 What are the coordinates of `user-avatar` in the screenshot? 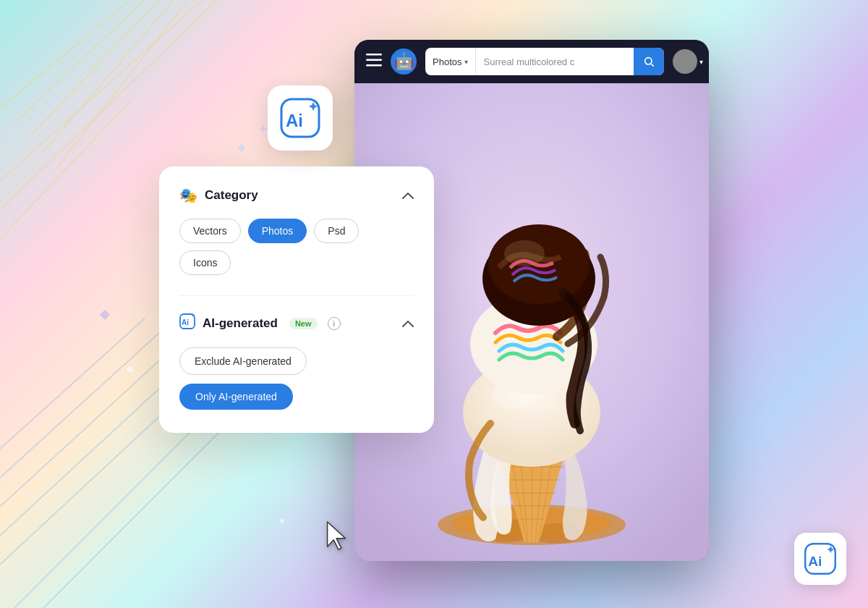 It's located at (685, 62).